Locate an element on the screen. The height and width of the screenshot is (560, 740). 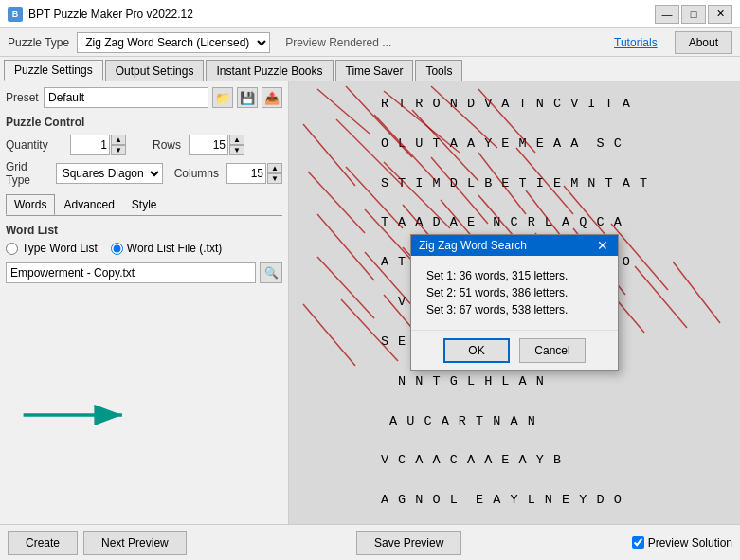
quantity-up: ▲ is located at coordinates (118, 140).